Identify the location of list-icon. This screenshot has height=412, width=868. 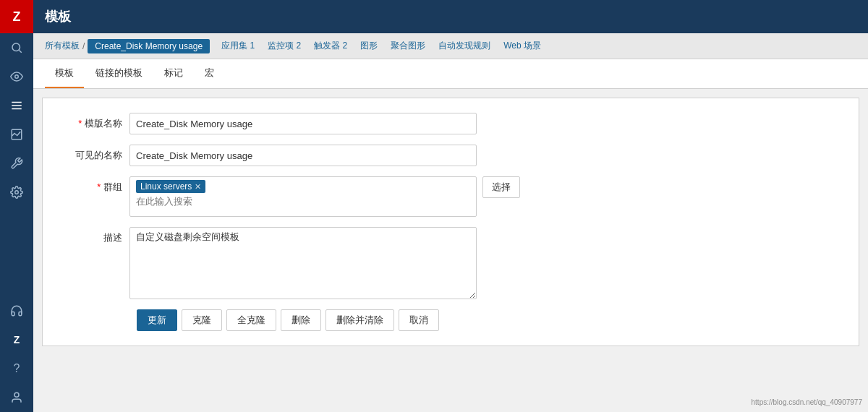
(17, 106).